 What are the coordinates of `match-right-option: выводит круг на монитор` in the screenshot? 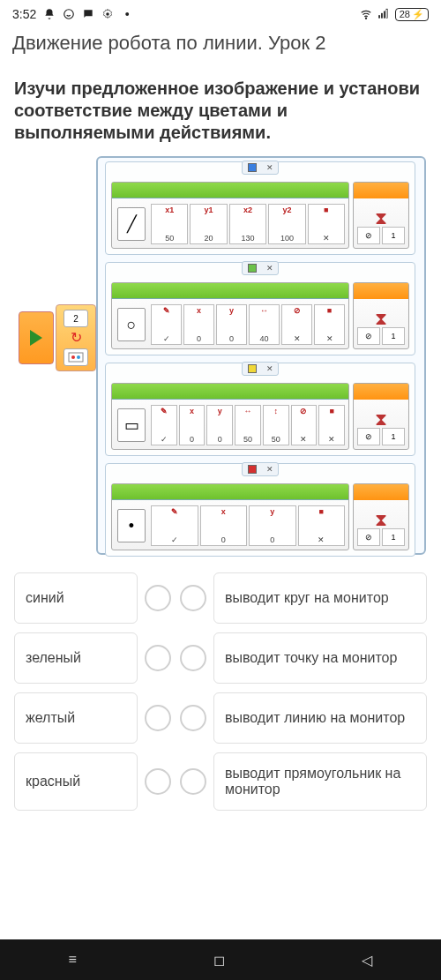 It's located at (320, 598).